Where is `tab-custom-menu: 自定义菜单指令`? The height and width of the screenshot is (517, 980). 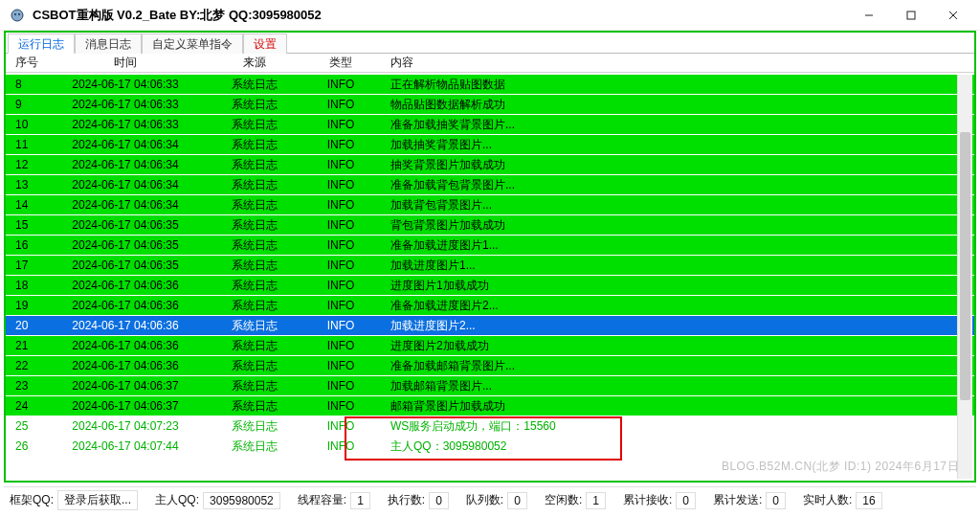 tab-custom-menu: 自定义菜单指令 is located at coordinates (192, 44).